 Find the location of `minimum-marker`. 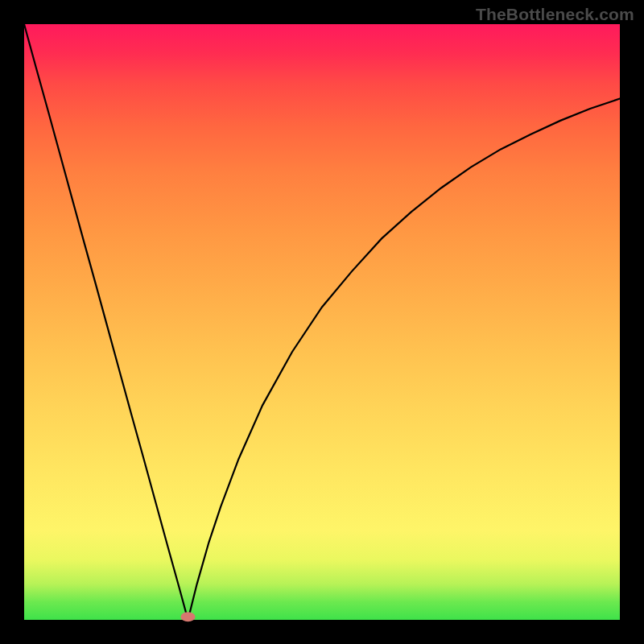

minimum-marker is located at coordinates (188, 617).